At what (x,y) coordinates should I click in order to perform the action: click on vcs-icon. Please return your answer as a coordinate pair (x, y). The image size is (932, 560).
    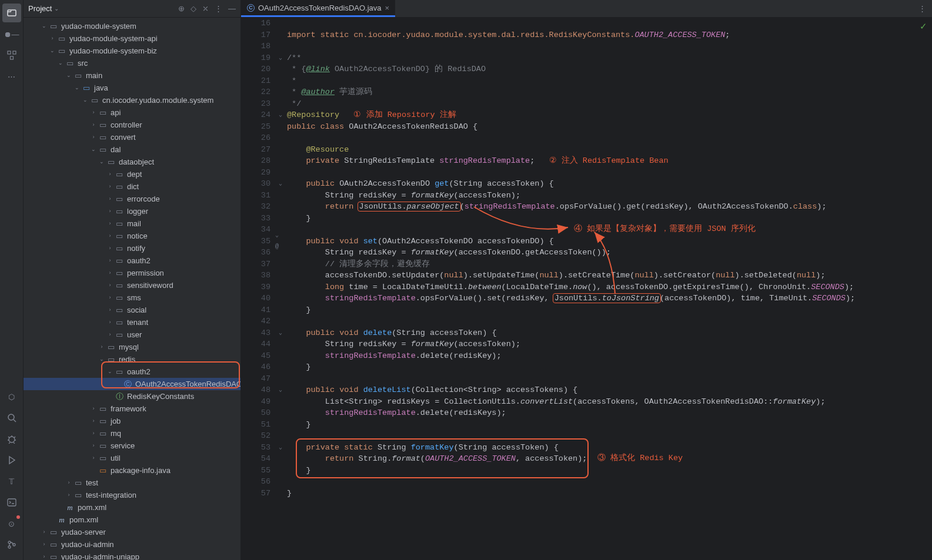
    Looking at the image, I should click on (12, 545).